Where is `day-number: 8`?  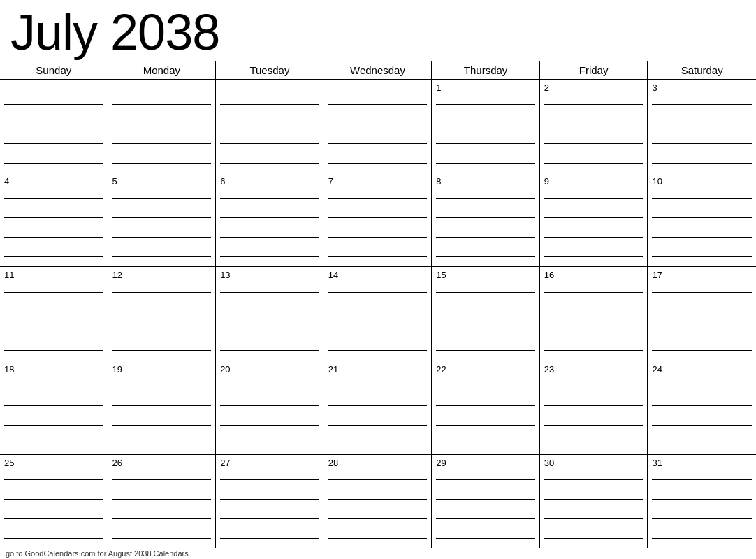 day-number: 8 is located at coordinates (486, 182).